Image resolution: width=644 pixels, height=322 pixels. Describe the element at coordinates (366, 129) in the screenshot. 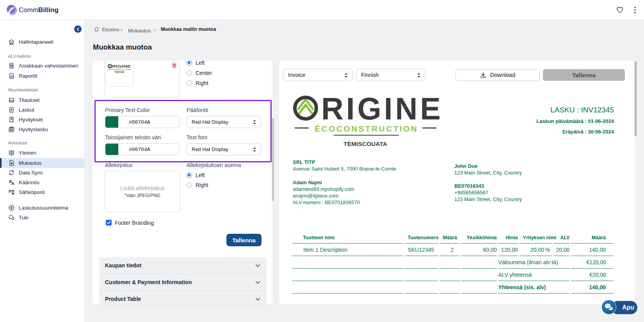

I see `svg-text: ÉCOCONSTRUCTION` at that location.